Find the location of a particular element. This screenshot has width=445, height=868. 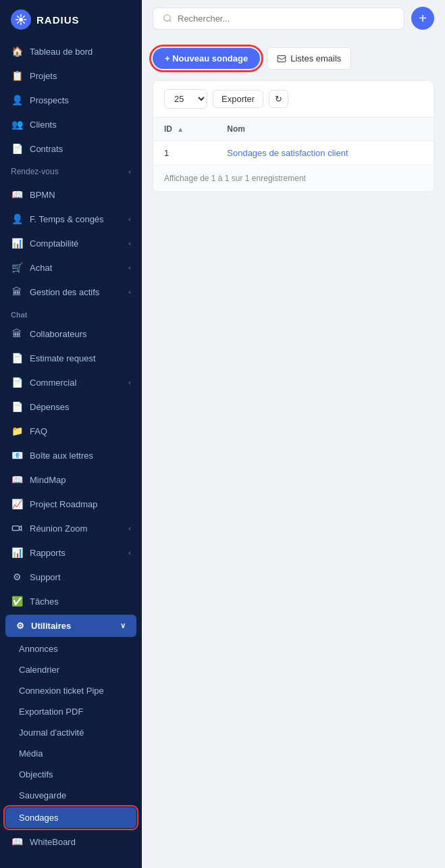

topbar: + is located at coordinates (293, 18).